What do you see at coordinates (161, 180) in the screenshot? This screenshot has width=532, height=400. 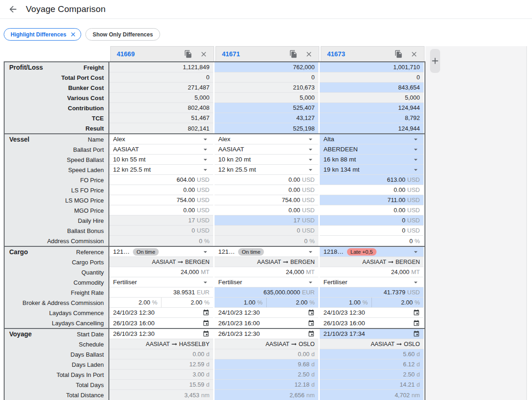 I see `number-cell: 604.00USD` at bounding box center [161, 180].